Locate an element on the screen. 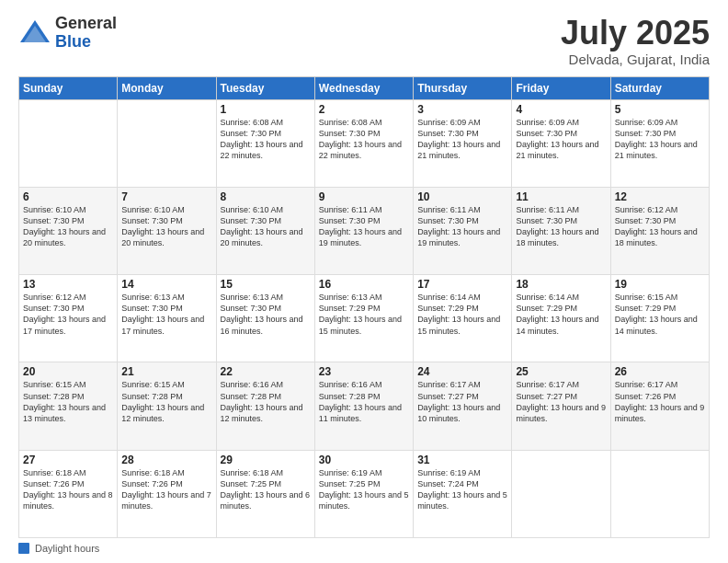 The image size is (728, 563). day-number: 1 is located at coordinates (266, 109).